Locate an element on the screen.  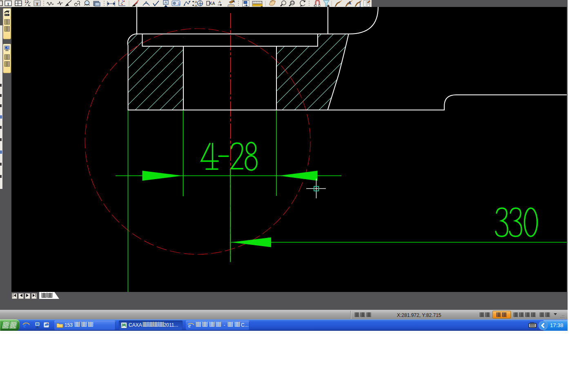
svg-text: .1 is located at coordinates (178, 4).